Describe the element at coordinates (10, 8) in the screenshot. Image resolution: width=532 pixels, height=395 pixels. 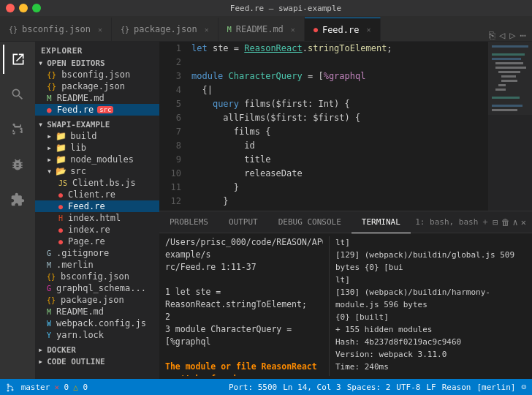
I see `close-button` at that location.